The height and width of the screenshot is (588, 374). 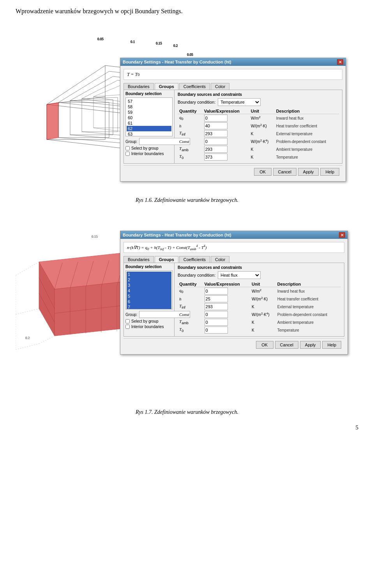 What do you see at coordinates (233, 74) in the screenshot?
I see `dialog1-equation: T = T0` at bounding box center [233, 74].